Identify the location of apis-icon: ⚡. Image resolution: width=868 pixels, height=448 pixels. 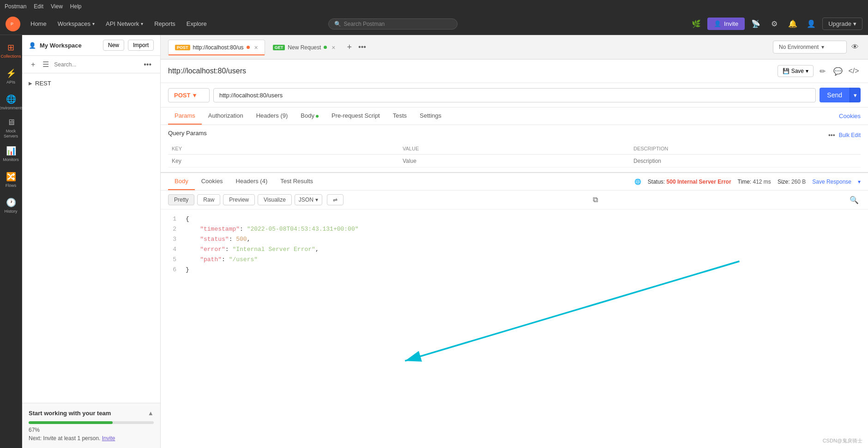
(11, 73).